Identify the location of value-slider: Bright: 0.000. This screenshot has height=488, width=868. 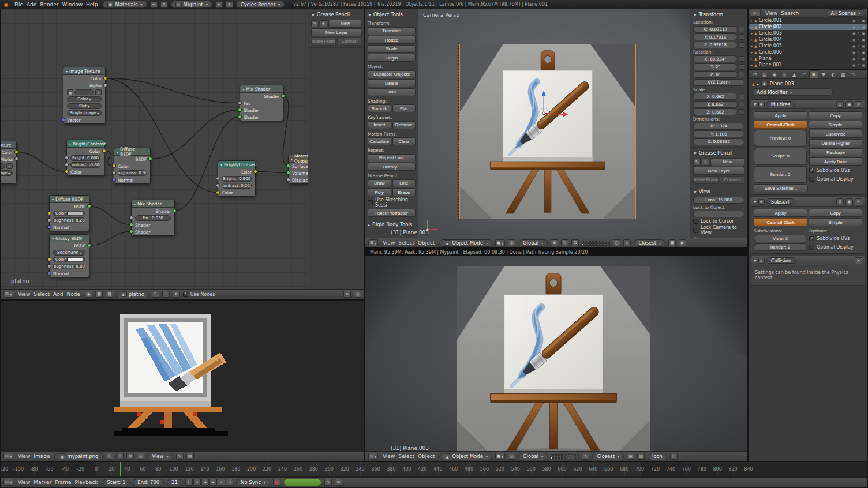
(85, 158).